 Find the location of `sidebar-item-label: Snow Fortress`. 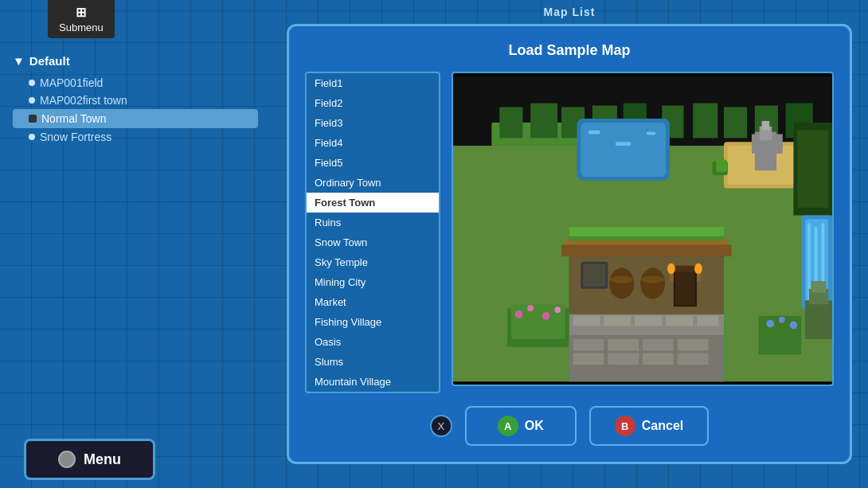

sidebar-item-label: Snow Fortress is located at coordinates (76, 137).